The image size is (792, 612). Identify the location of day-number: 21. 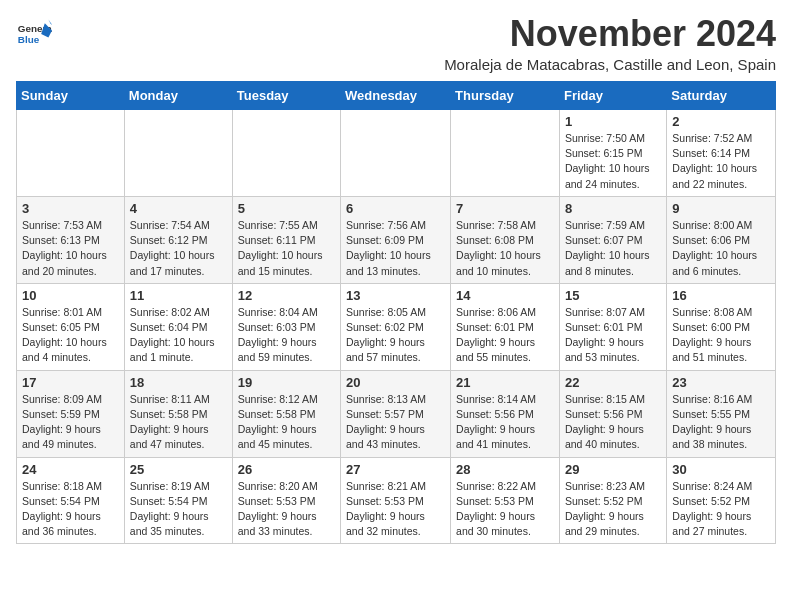
(505, 382).